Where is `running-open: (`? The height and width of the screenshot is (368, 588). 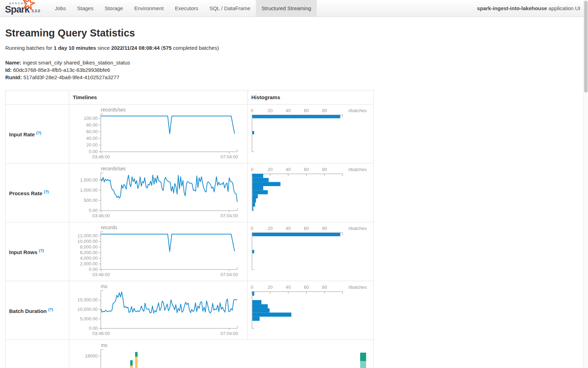
running-open: ( is located at coordinates (161, 48).